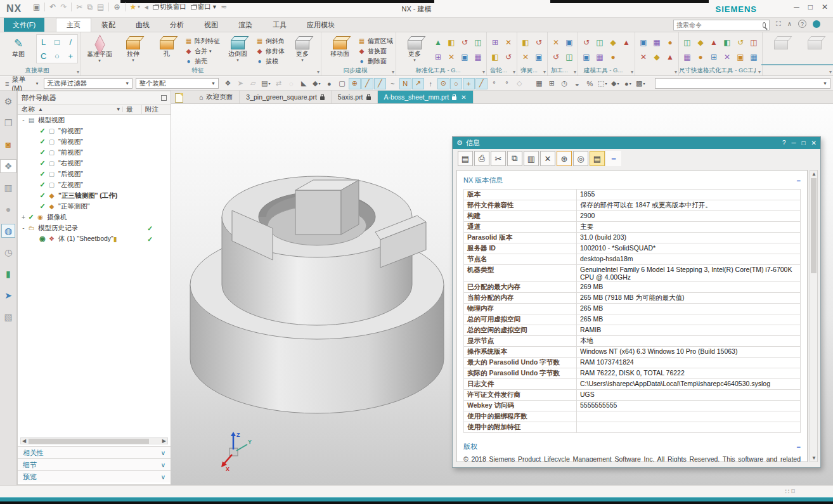 This screenshot has width=833, height=504. I want to click on ribbon-tab-主页: 主页, so click(74, 25).